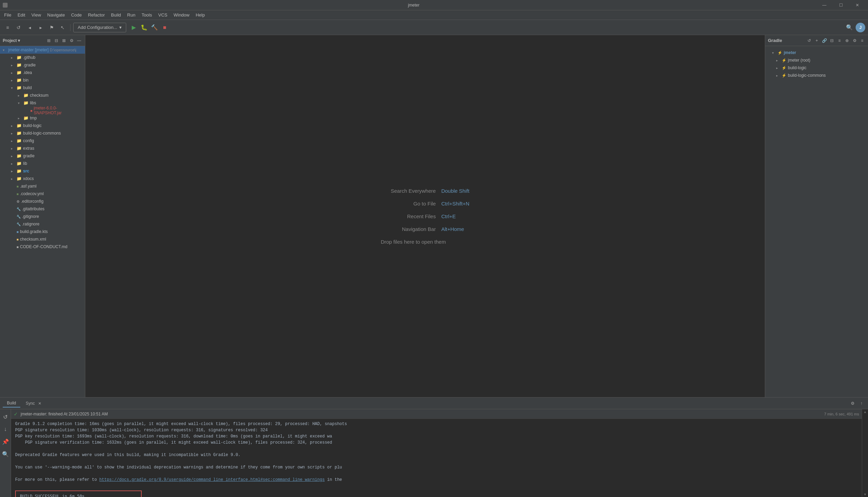  What do you see at coordinates (809, 41) in the screenshot?
I see `gradle-refresh-icon: ↺` at bounding box center [809, 41].